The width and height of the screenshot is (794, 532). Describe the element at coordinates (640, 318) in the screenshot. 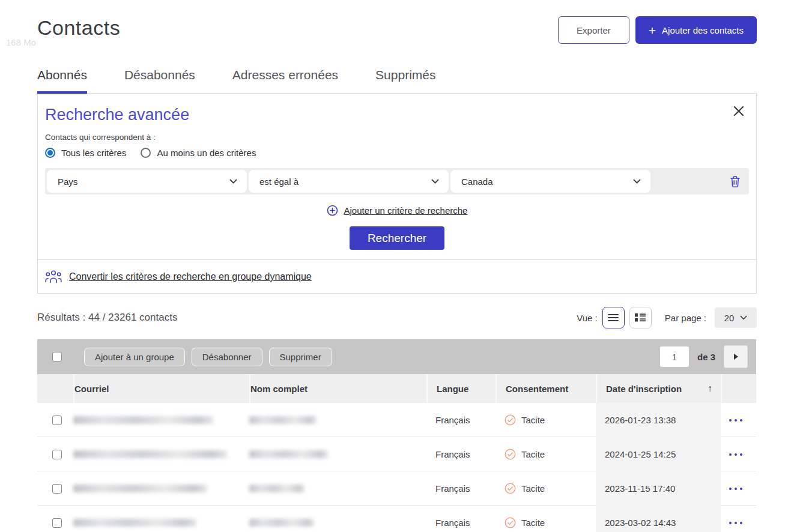

I see `card-view-button` at that location.